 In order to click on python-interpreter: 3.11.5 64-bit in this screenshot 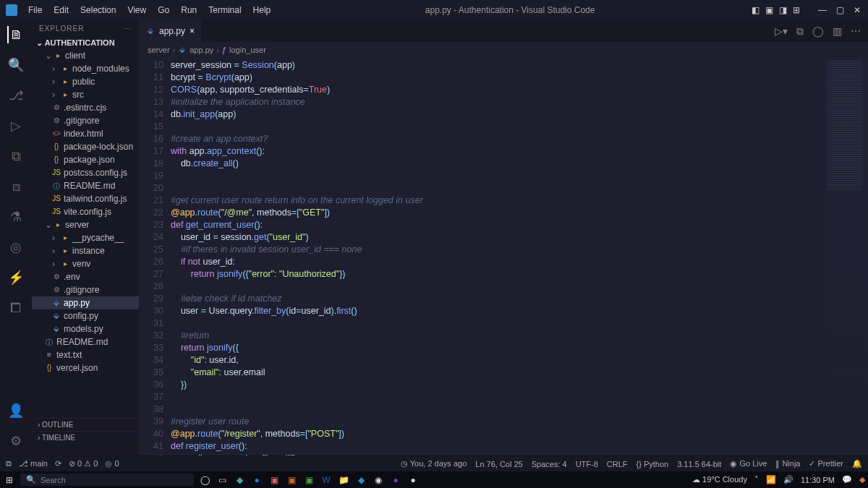, I will do `click(699, 464)`.